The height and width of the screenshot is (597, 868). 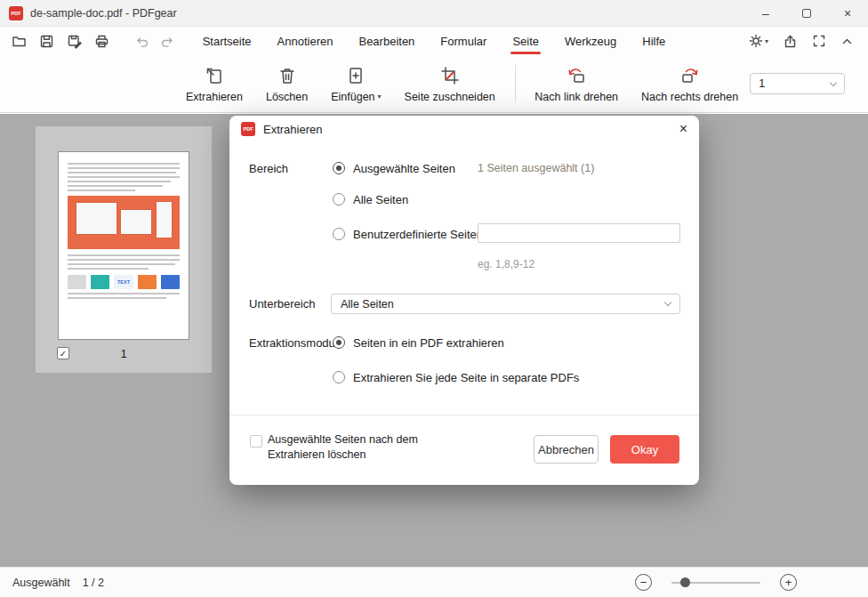 What do you see at coordinates (123, 282) in the screenshot?
I see `thumb-widget-text: TEXT` at bounding box center [123, 282].